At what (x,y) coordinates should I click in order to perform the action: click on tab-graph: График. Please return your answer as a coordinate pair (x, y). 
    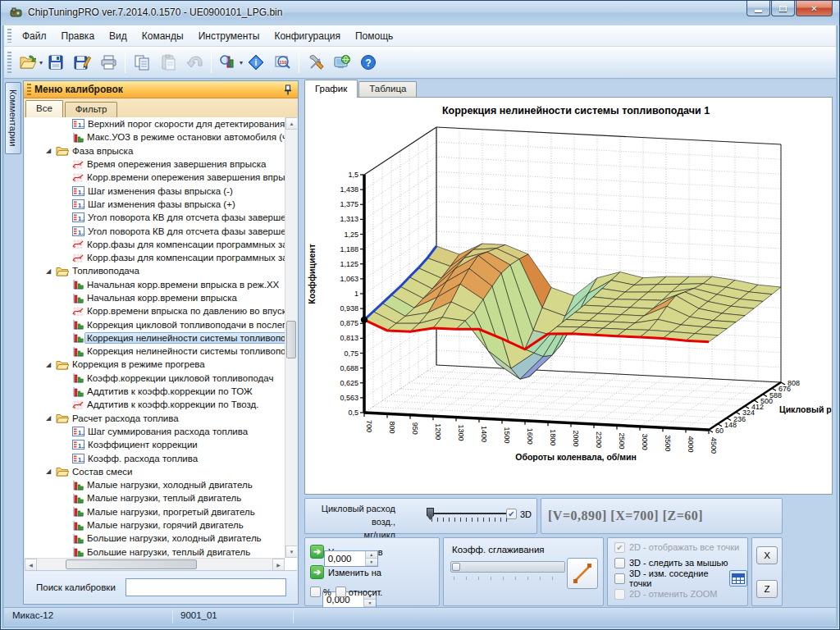
    Looking at the image, I should click on (331, 89).